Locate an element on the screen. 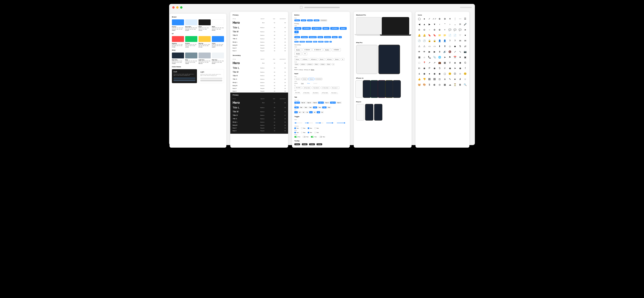 This screenshot has height=298, width=644. play-circle-icon: ▶ is located at coordinates (430, 52).